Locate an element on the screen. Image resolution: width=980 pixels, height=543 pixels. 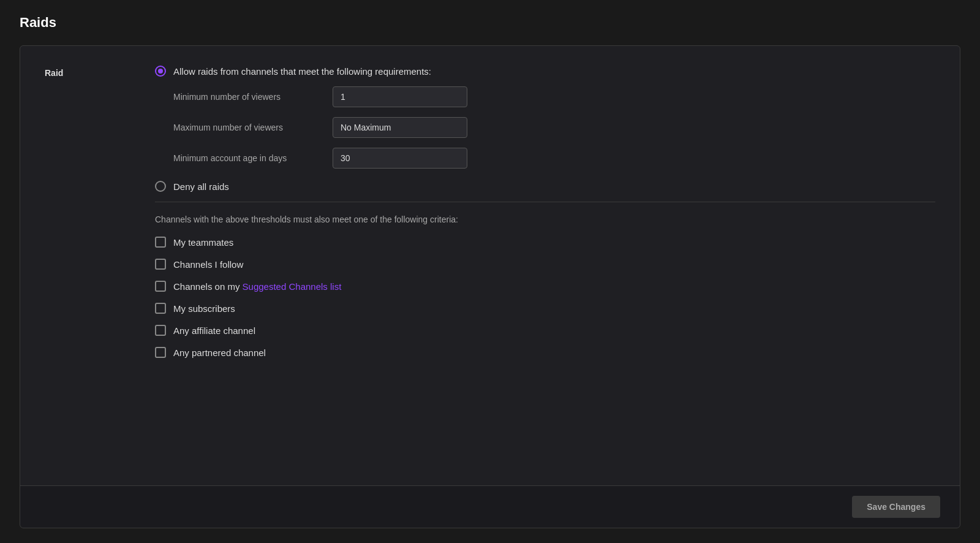
viewer-fields: Minimum number of viewers Maximum number… is located at coordinates (554, 127).